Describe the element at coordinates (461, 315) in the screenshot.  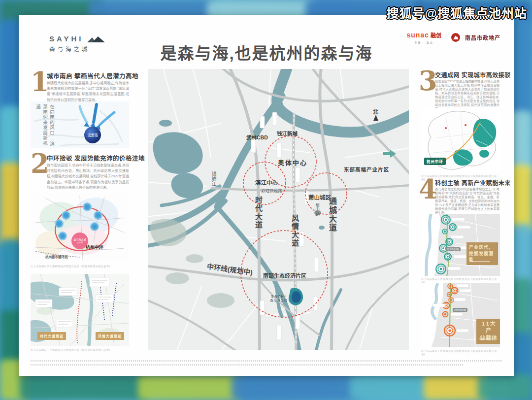
I see `figure-industry-carriers-map: 风情科创走廊 11大产 业载体` at that location.